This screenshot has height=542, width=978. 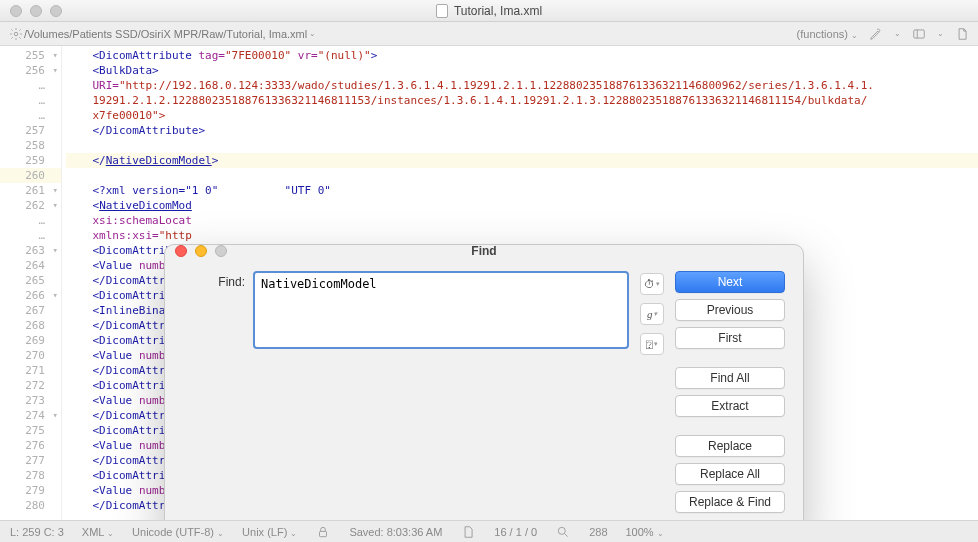 I want to click on code-line: <BulkData>, so click(x=522, y=70).